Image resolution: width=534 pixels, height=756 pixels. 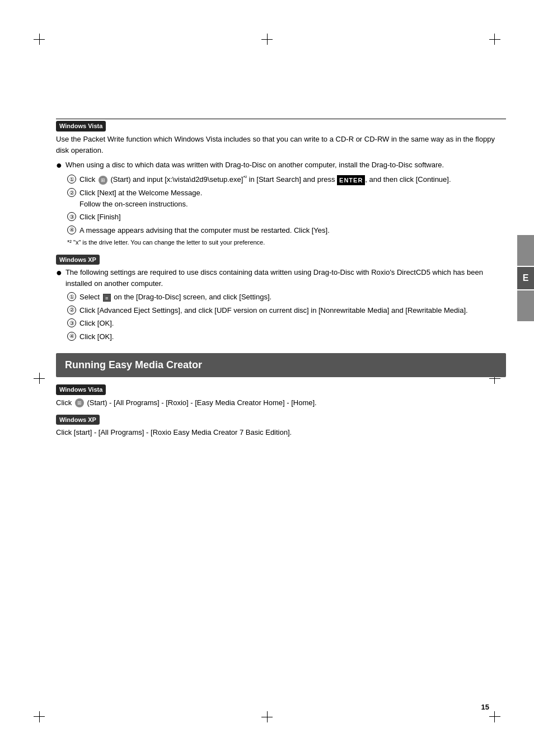 What do you see at coordinates (293, 198) in the screenshot?
I see `vista-step-2-text: Click [Next] at the Welcome Message. Fol…` at bounding box center [293, 198].